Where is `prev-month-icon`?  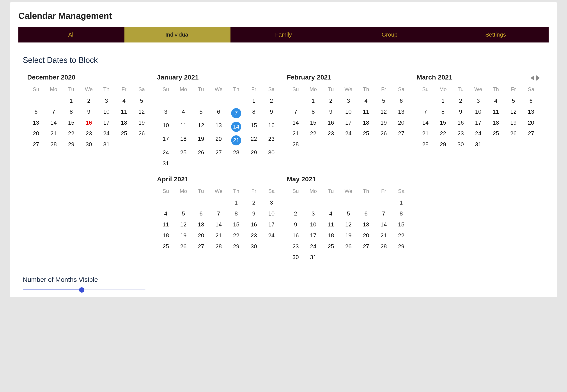
prev-month-icon is located at coordinates (532, 78).